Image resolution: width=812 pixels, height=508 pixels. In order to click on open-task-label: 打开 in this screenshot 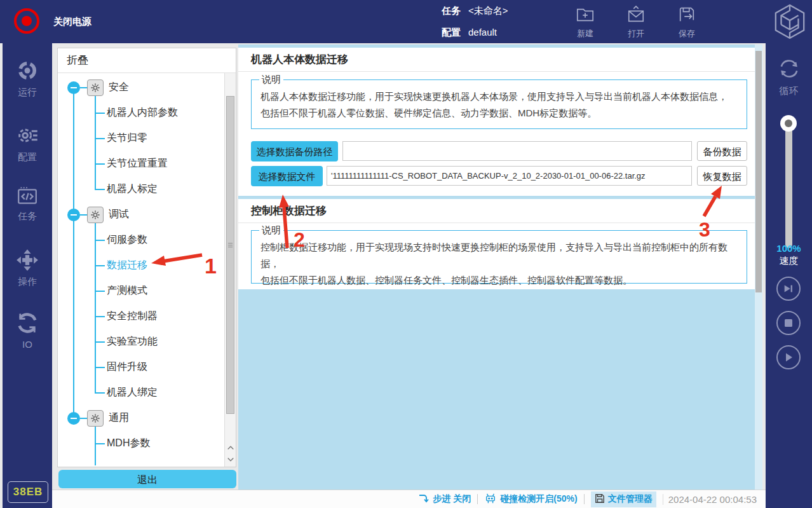, I will do `click(636, 34)`.